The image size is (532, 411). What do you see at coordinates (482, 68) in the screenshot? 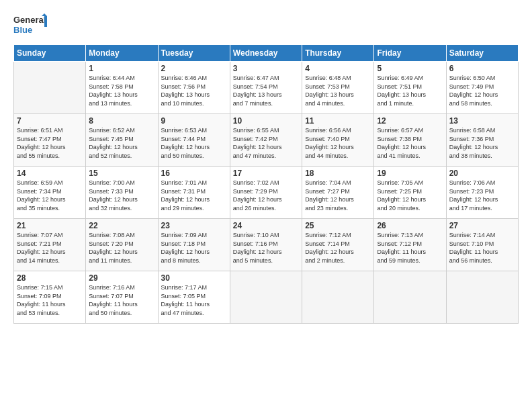
I see `day-number: 6` at bounding box center [482, 68].